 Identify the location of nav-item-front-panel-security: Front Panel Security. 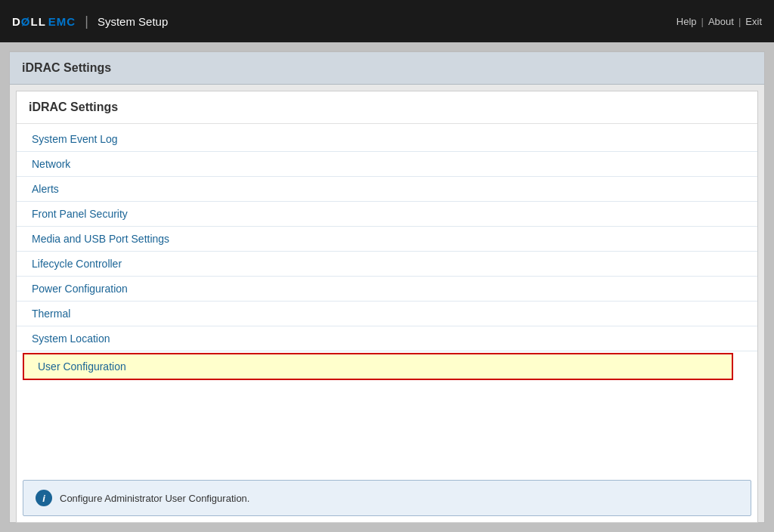
(387, 215).